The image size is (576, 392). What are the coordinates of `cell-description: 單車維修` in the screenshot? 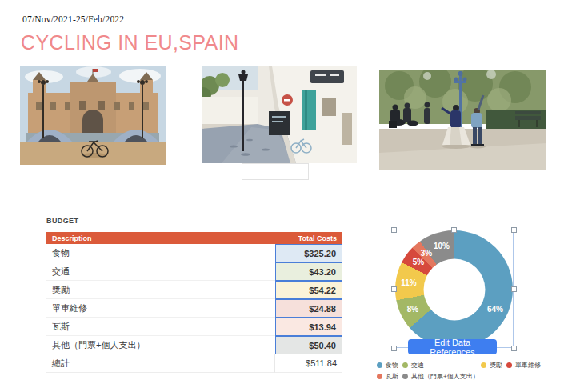 It's located at (161, 309).